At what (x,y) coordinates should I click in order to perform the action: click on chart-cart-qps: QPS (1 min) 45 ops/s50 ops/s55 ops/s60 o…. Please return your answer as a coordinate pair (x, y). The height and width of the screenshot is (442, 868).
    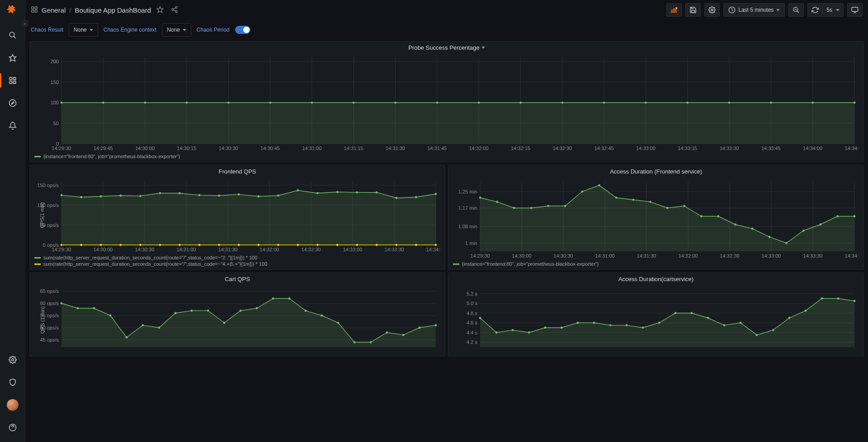
    Looking at the image, I should click on (237, 320).